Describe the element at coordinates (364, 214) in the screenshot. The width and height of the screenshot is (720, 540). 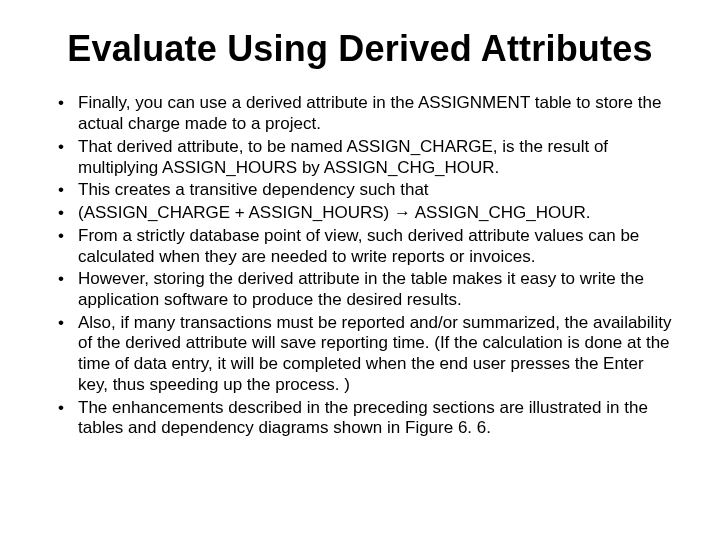
I see `list-item: (ASSIGN_CHARGE + ASSIGN_HOURS) → ASSIGN_…` at that location.